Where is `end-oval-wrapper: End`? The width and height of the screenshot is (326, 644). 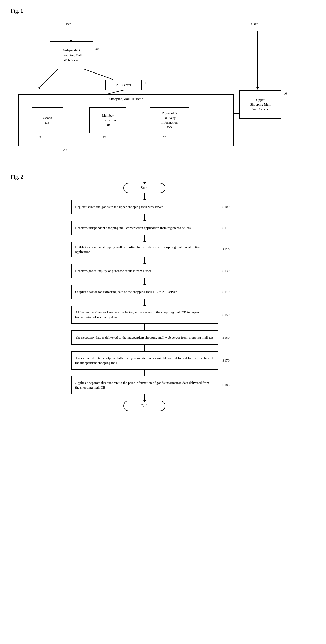
end-oval-wrapper: End is located at coordinates (163, 406).